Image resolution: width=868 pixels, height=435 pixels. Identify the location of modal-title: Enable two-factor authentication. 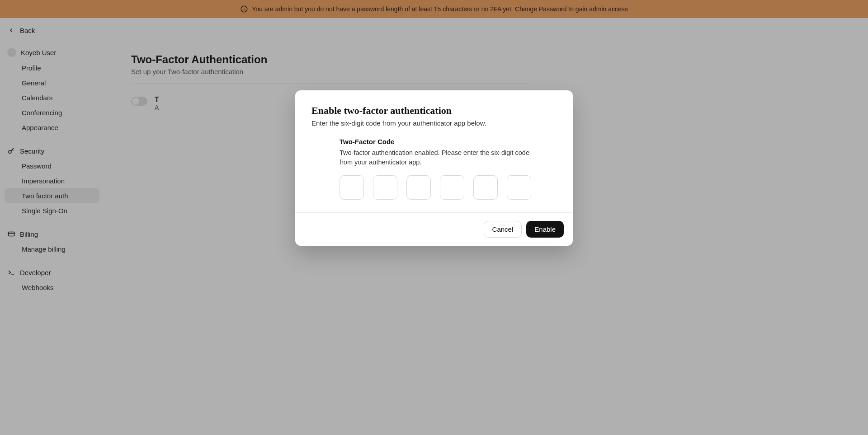
(434, 111).